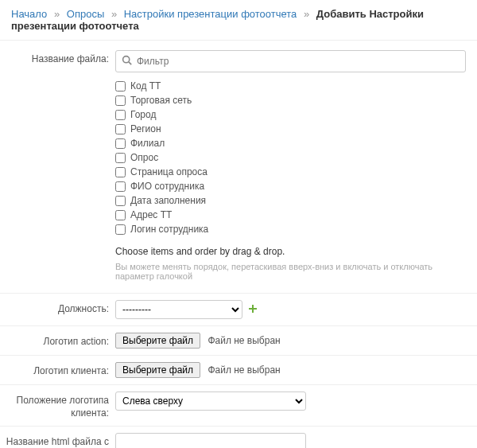  What do you see at coordinates (179, 310) in the screenshot?
I see `position-select: ---------` at bounding box center [179, 310].